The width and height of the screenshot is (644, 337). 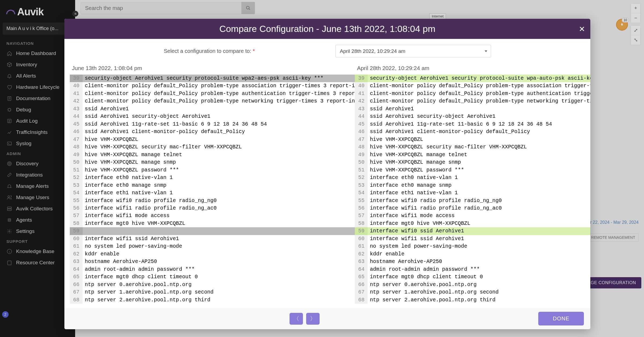 What do you see at coordinates (305, 319) in the screenshot?
I see `diff-nav-arrows: 〈 〉` at bounding box center [305, 319].